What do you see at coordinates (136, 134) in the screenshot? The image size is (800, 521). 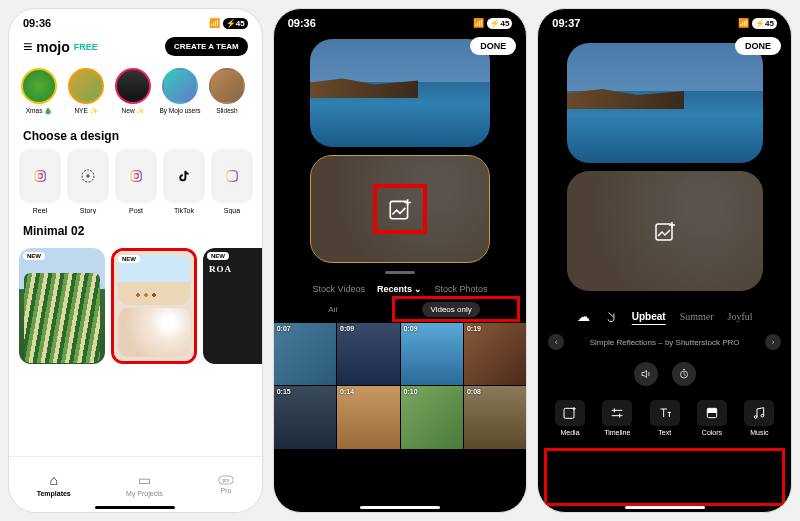 I see `choose-design-title: Choose a design` at bounding box center [136, 134].